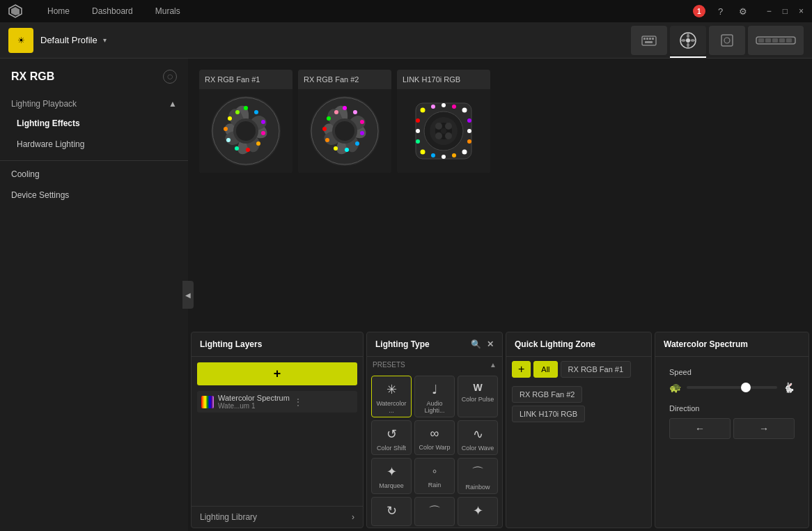  I want to click on quick-lighting-zone-header: Quick Lighting Zone, so click(579, 344).